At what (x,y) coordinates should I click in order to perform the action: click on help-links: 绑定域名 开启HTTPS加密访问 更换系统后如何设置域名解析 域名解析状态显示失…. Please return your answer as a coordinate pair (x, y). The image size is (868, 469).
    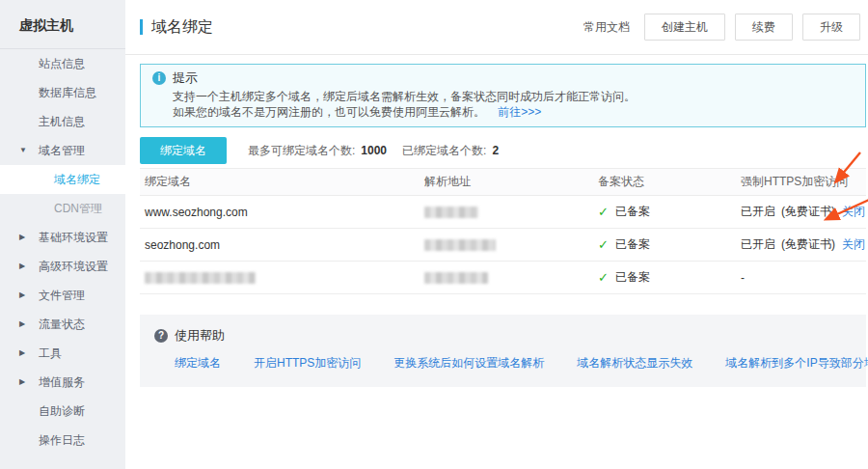
    Looking at the image, I should click on (513, 363).